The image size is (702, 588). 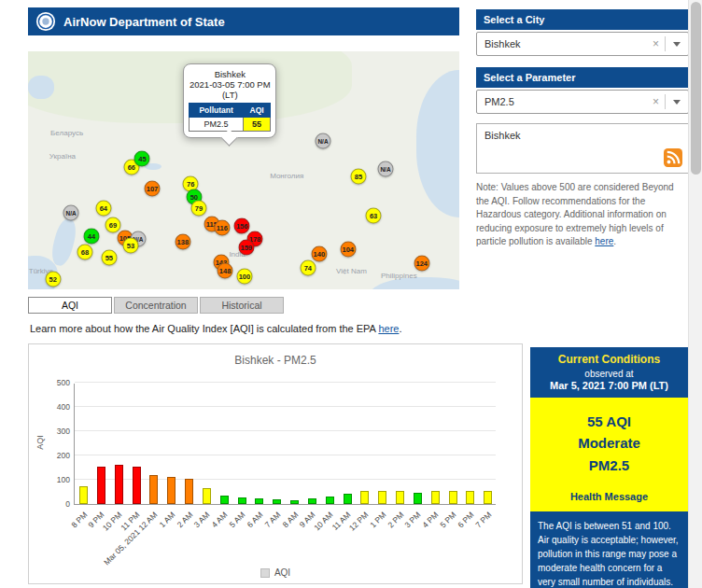 I want to click on learn-more-prefix: Learn more about how the Air Quality Ind…, so click(x=204, y=329).